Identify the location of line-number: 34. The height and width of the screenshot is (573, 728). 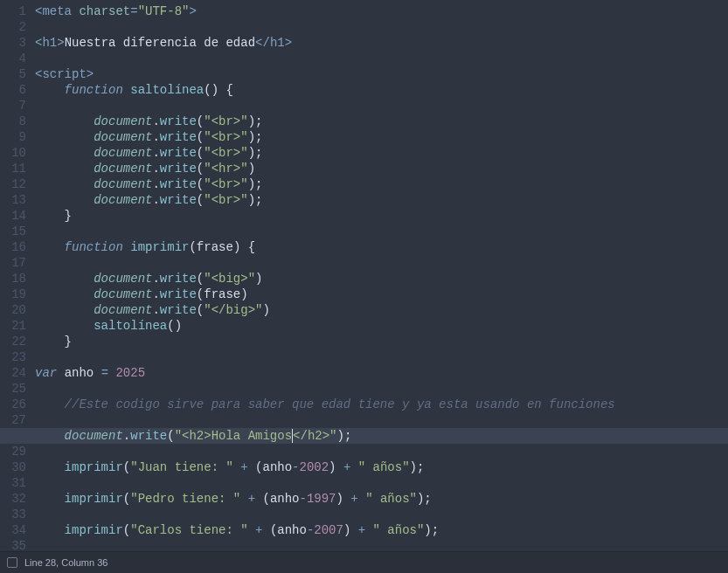
(13, 530).